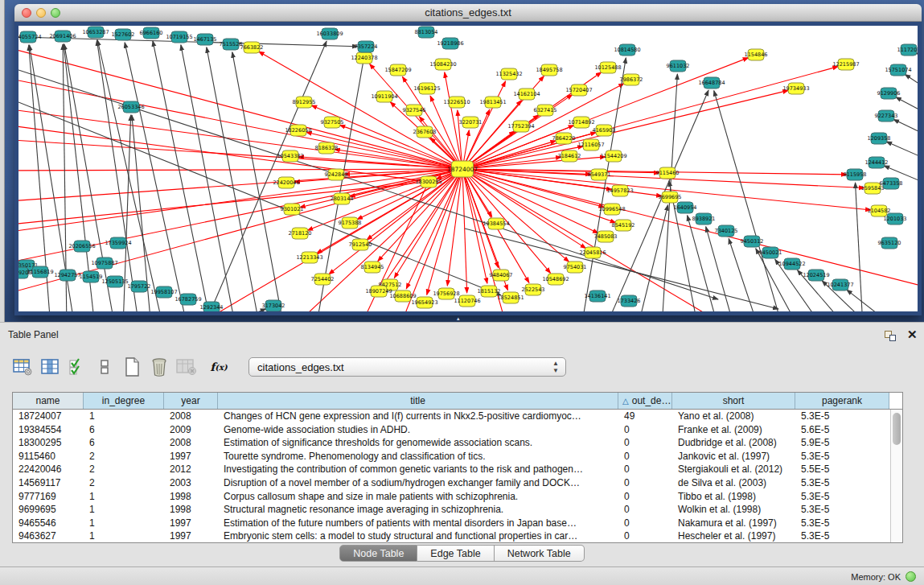 Image resolution: width=924 pixels, height=585 pixels. I want to click on network-node: 14162104, so click(526, 94).